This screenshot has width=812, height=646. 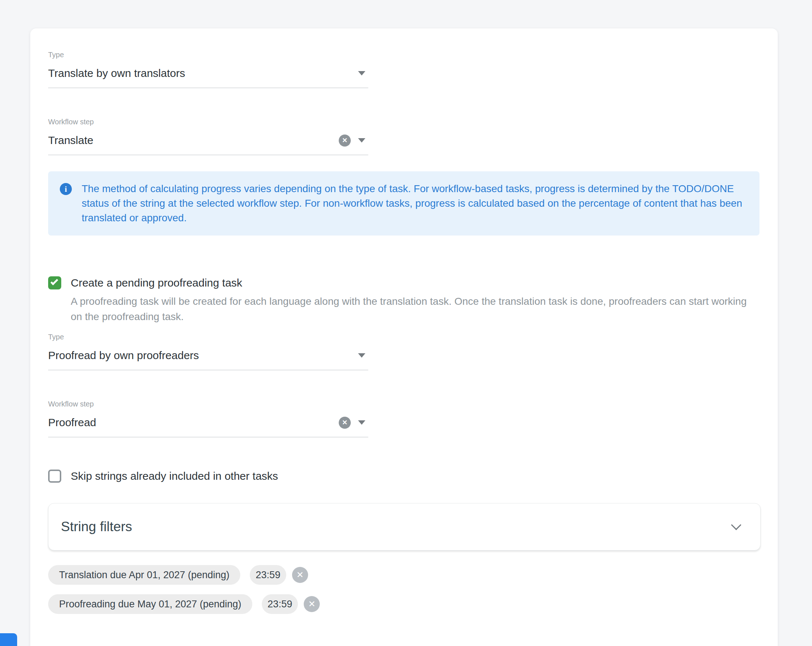 I want to click on translation-type-select: Translate by own translators, so click(x=208, y=74).